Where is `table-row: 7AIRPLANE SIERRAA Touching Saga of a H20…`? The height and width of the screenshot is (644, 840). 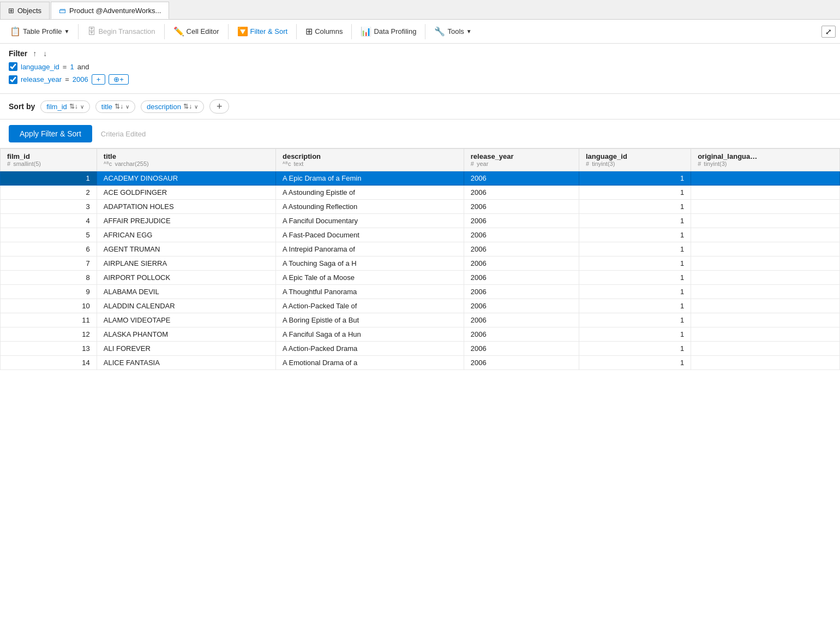
table-row: 7AIRPLANE SIERRAA Touching Saga of a H20… is located at coordinates (420, 264).